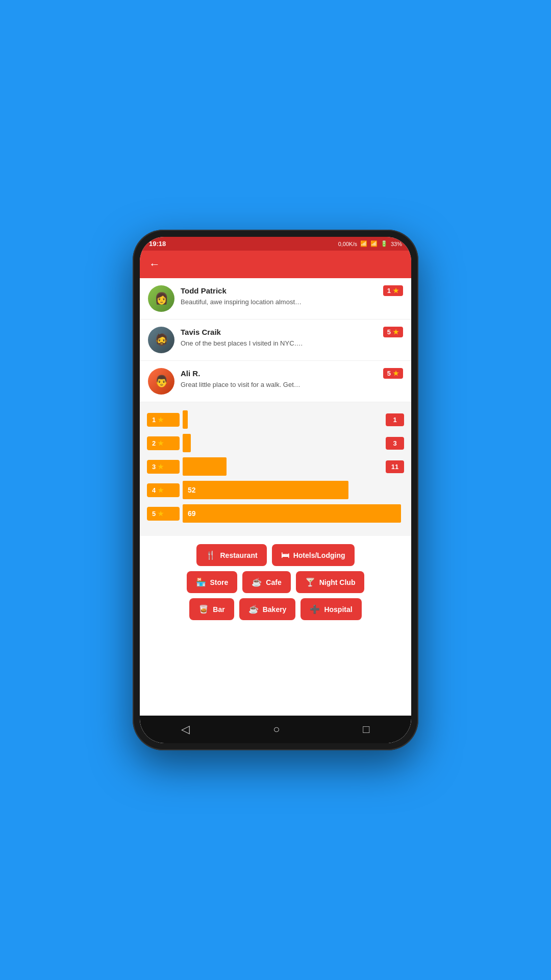  Describe the element at coordinates (276, 729) in the screenshot. I see `bottom-nav: ◁ ○ □` at that location.